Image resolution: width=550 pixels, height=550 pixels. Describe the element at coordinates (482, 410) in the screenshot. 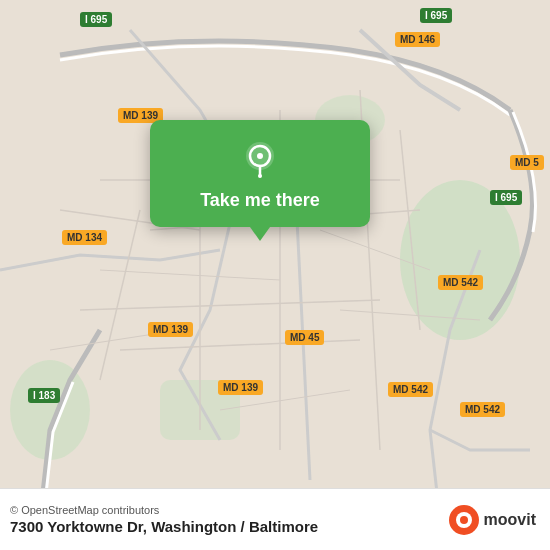

I see `road-badge-md542-bot: MD 542` at that location.